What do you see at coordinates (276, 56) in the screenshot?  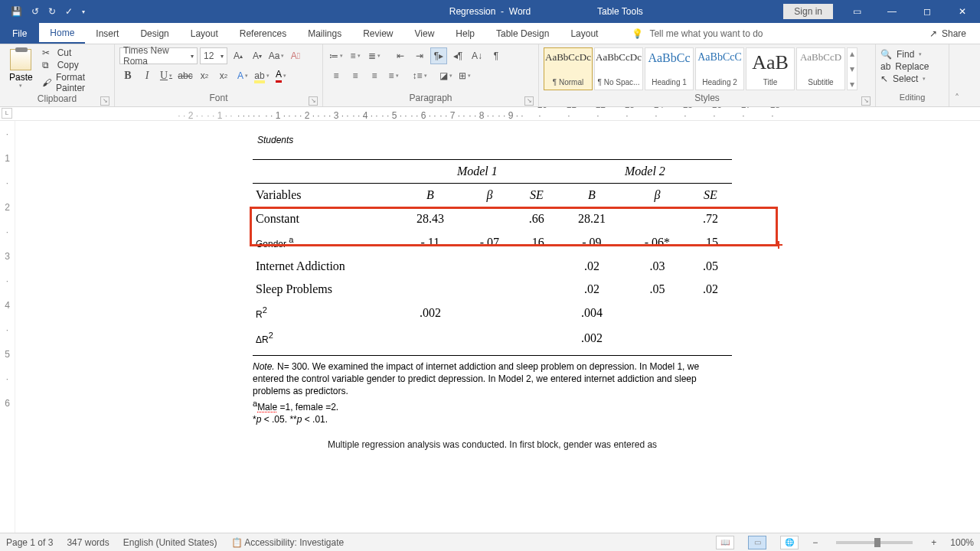 I see `change-case-button: Aa` at bounding box center [276, 56].